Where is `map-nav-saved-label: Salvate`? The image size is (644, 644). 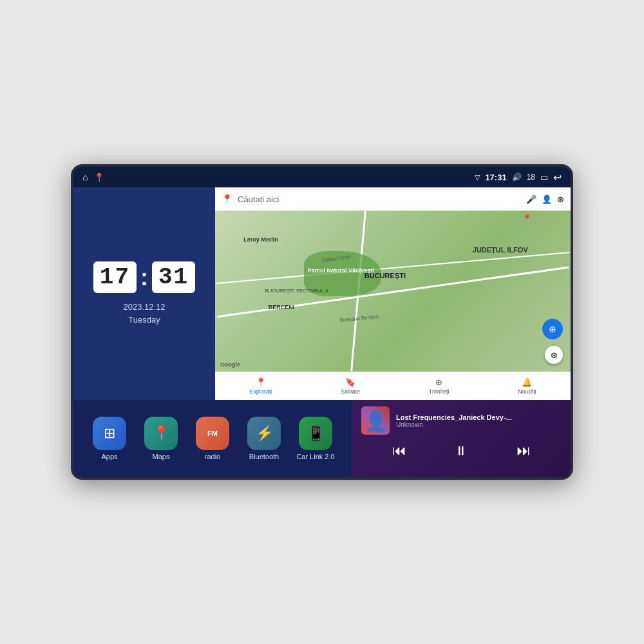
map-nav-saved-label: Salvate is located at coordinates (350, 392).